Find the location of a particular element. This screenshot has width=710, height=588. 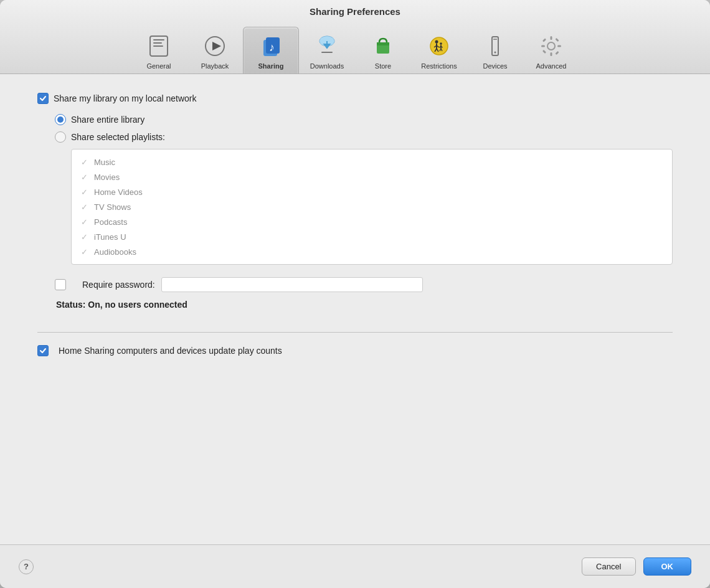

playlist-name-music: Music is located at coordinates (105, 162).